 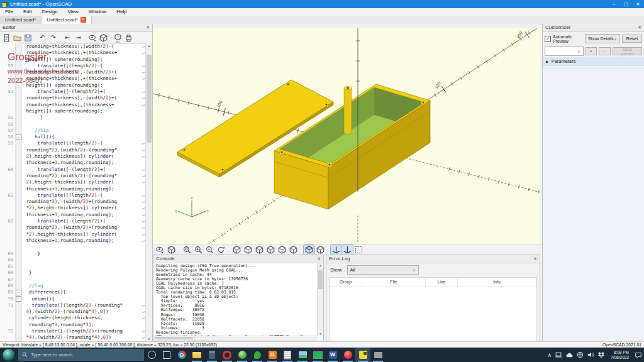 What do you see at coordinates (197, 354) in the screenshot?
I see `file-explorer-icon` at bounding box center [197, 354].